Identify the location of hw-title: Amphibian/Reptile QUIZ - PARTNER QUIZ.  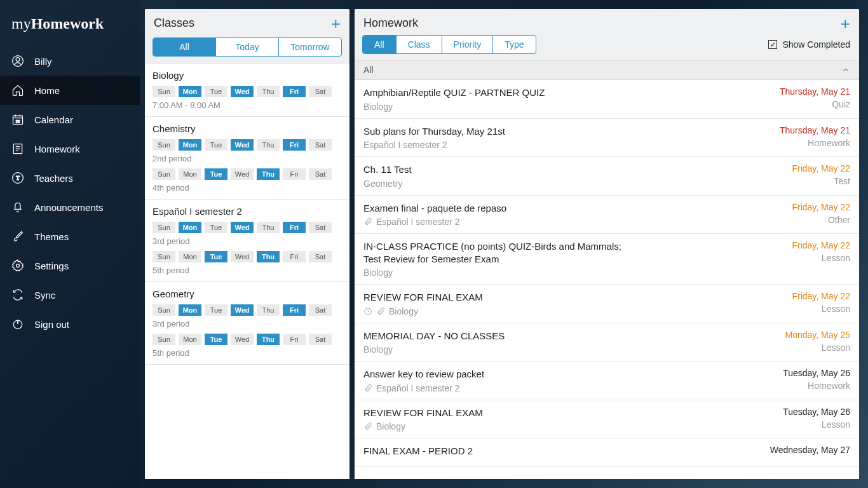
(566, 93).